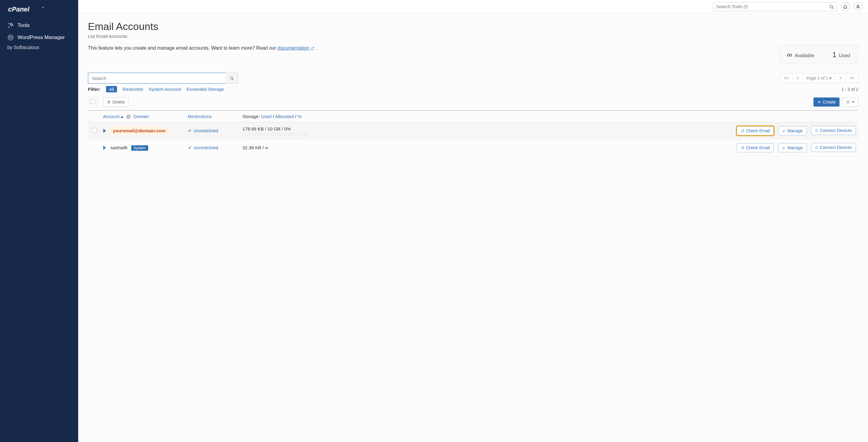 The height and width of the screenshot is (442, 868). What do you see at coordinates (473, 131) in the screenshot?
I see `table-row: youremail@domain.com ✔Unrestricted 178.9…` at bounding box center [473, 131].